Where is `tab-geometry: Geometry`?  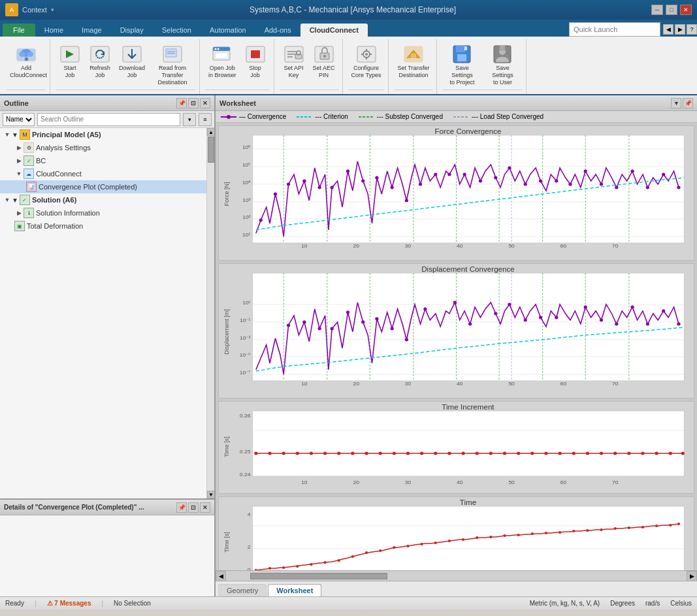 tab-geometry: Geometry is located at coordinates (242, 591).